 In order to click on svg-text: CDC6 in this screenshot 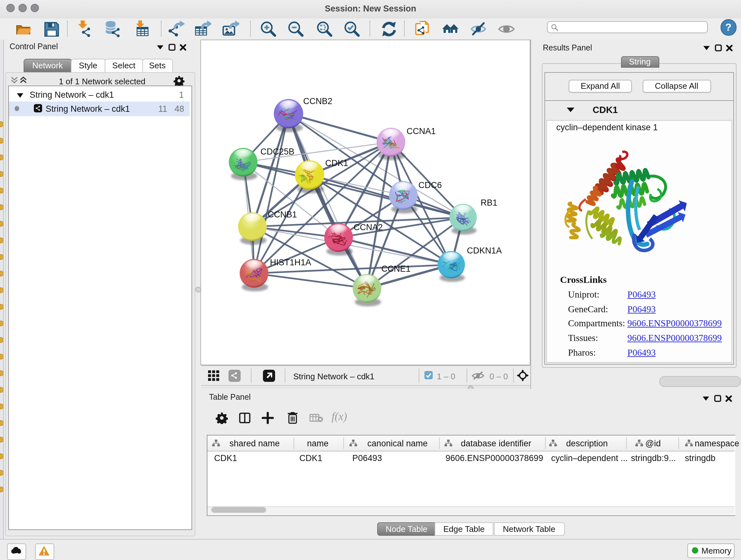, I will do `click(430, 185)`.